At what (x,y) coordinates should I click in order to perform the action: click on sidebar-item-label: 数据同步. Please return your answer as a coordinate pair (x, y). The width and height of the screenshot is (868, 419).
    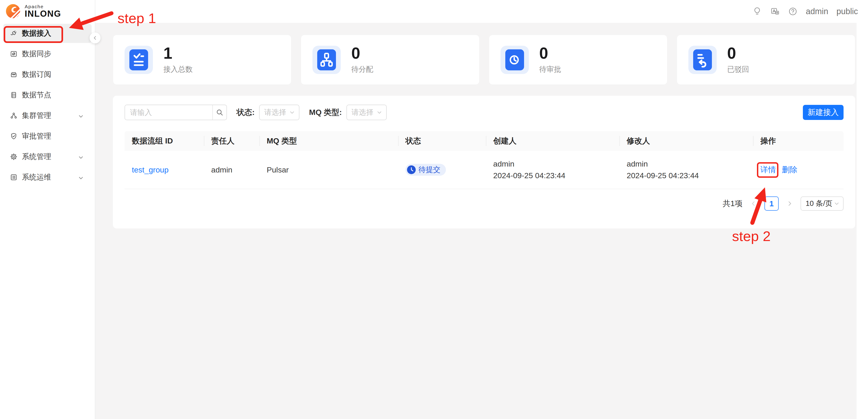
    Looking at the image, I should click on (53, 54).